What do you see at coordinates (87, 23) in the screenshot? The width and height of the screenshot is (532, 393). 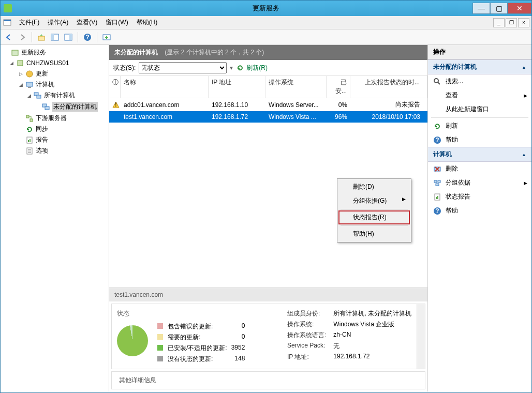 I see `menu-view: 查看(V)` at bounding box center [87, 23].